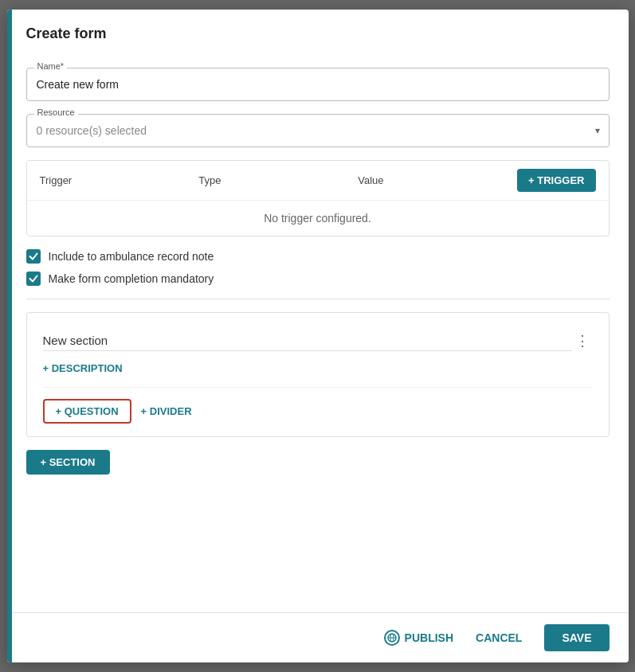  Describe the element at coordinates (582, 341) in the screenshot. I see `section-menu-icon: ⋮` at that location.